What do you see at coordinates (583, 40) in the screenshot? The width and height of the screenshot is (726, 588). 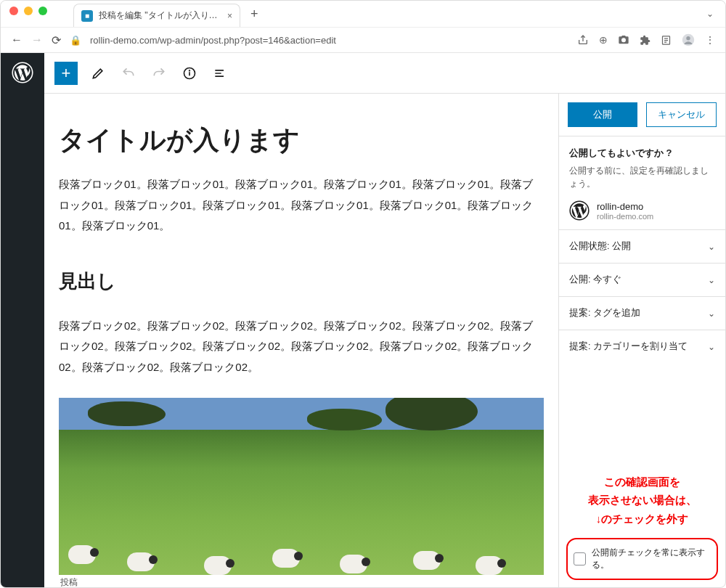 I see `share-icon` at bounding box center [583, 40].